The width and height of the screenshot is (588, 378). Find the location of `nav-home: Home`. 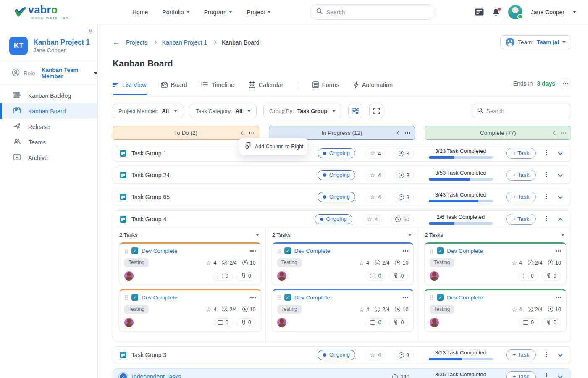

nav-home: Home is located at coordinates (140, 12).